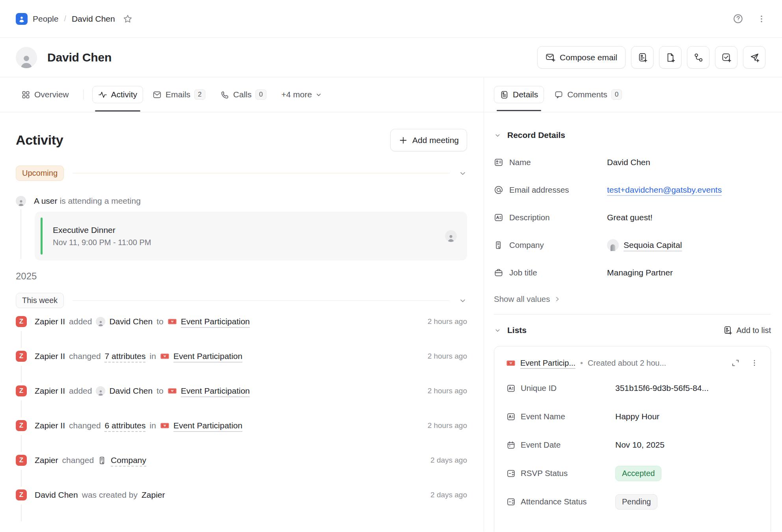 The image size is (782, 532). What do you see at coordinates (21, 460) in the screenshot?
I see `zapier-avatar: Z` at bounding box center [21, 460].